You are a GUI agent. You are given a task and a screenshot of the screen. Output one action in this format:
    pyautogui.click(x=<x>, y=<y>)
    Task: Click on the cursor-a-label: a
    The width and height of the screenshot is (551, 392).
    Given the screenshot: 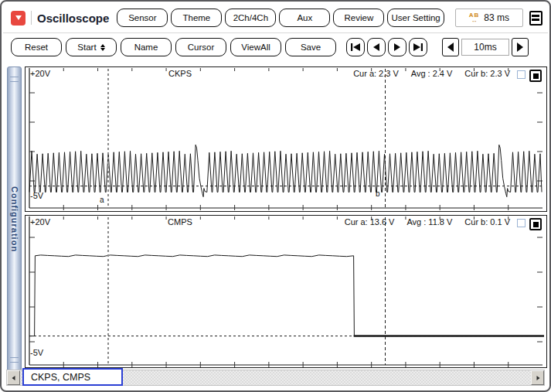 What is the action you would take?
    pyautogui.click(x=102, y=199)
    